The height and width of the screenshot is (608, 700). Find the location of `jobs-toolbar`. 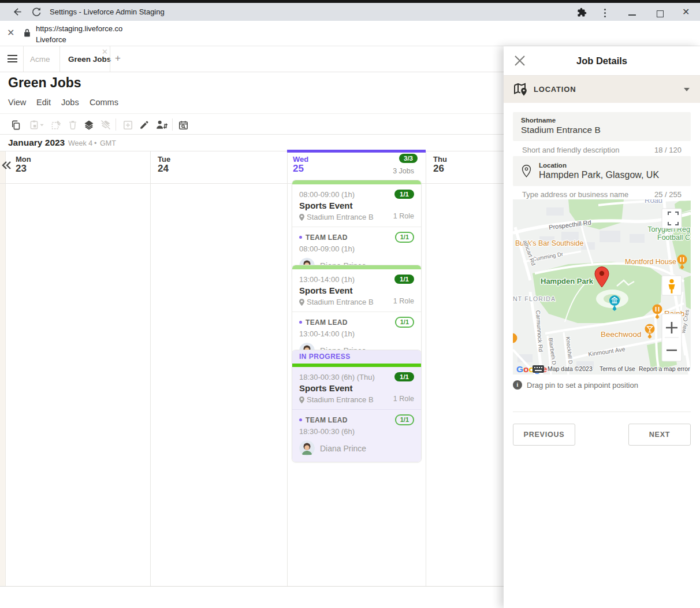

jobs-toolbar is located at coordinates (252, 124).